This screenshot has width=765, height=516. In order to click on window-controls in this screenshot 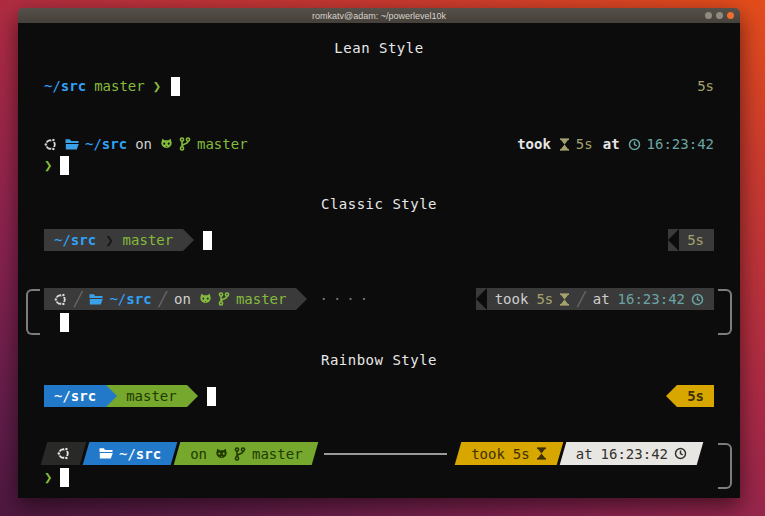, I will do `click(720, 16)`.